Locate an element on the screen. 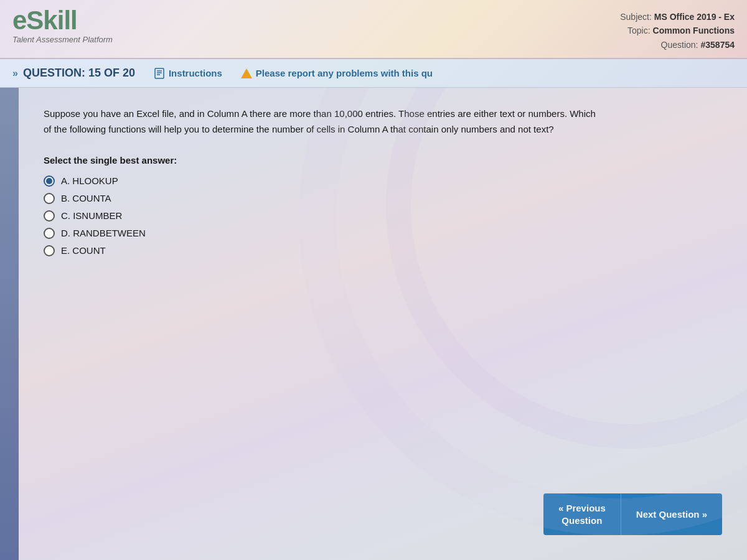 The height and width of the screenshot is (560, 747). option-label-b: B. COUNTA is located at coordinates (86, 198).